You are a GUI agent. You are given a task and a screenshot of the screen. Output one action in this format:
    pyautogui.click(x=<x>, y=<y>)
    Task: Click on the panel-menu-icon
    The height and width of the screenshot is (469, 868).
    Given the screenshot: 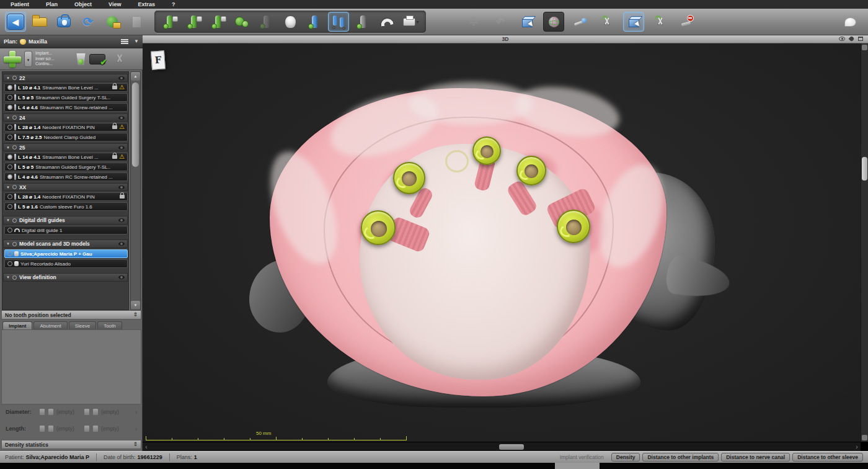 What is the action you would take?
    pyautogui.click(x=125, y=42)
    